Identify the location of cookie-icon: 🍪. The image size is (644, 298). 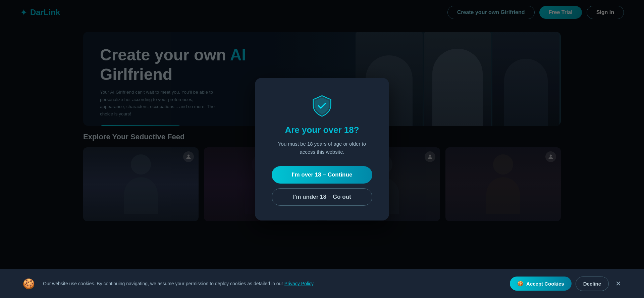
(29, 284).